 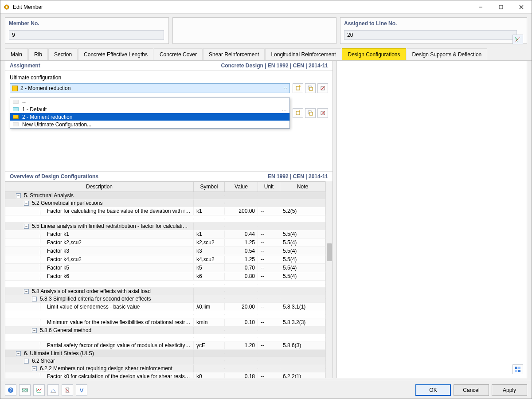 I want to click on tree-leaf: Factor k0 for calculation of the design …, so click(x=165, y=375).